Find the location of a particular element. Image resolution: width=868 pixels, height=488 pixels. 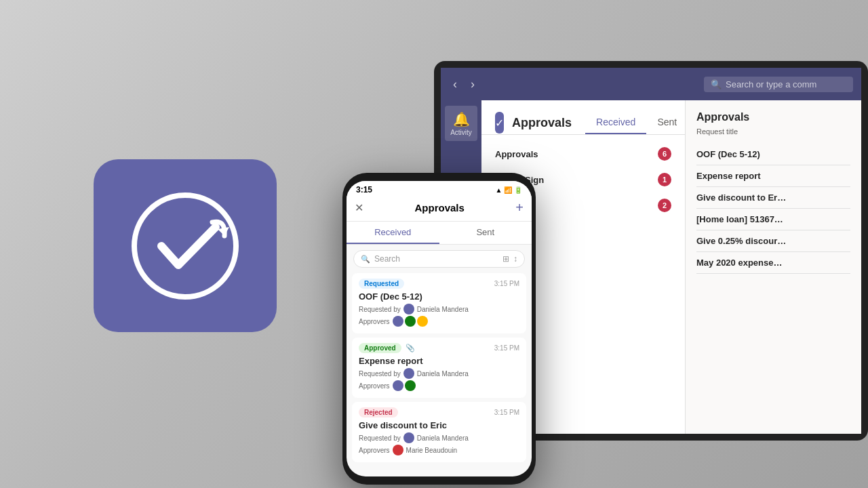

list-item-2: Rejected 3:15 PM Give discount to Eric R… is located at coordinates (439, 432).